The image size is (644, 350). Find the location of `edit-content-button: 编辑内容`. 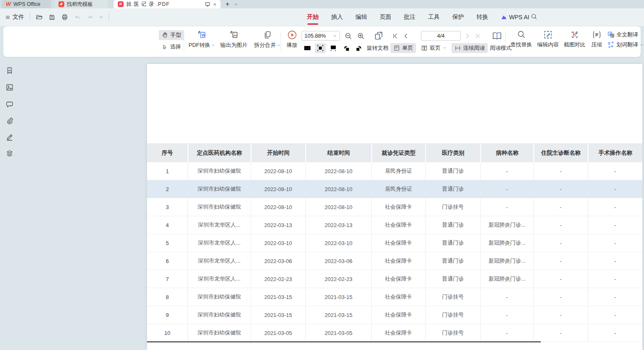

edit-content-button: 编辑内容 is located at coordinates (548, 39).